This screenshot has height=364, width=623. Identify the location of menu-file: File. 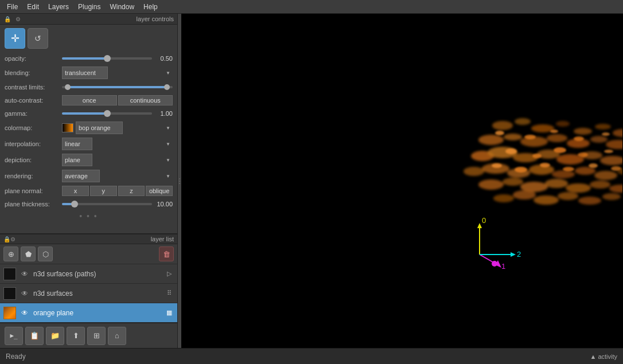
(13, 7).